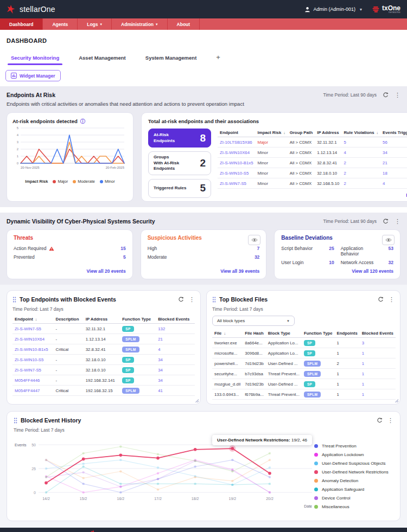 Image resolution: width=407 pixels, height=532 pixels. Describe the element at coordinates (258, 248) in the screenshot. I see `metric-value-link: 7` at that location.